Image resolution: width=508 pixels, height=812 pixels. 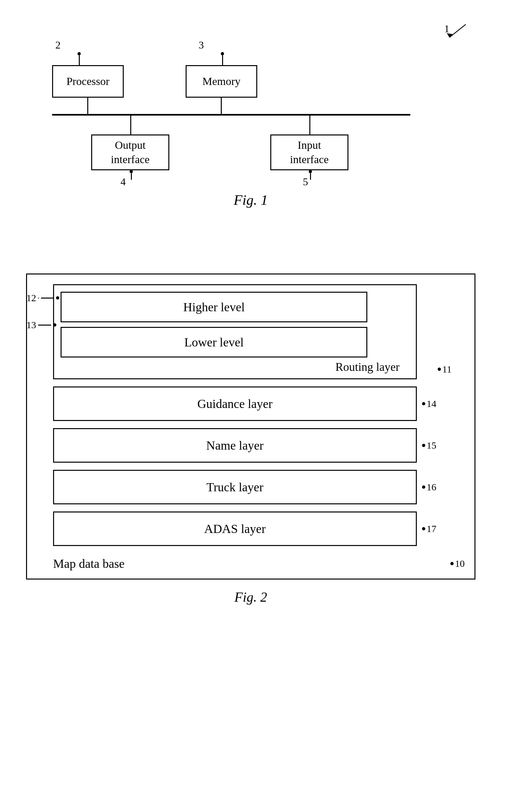 What do you see at coordinates (251, 332) in the screenshot?
I see `routing-layer-container: 12 Higher level 13 Lower level` at bounding box center [251, 332].